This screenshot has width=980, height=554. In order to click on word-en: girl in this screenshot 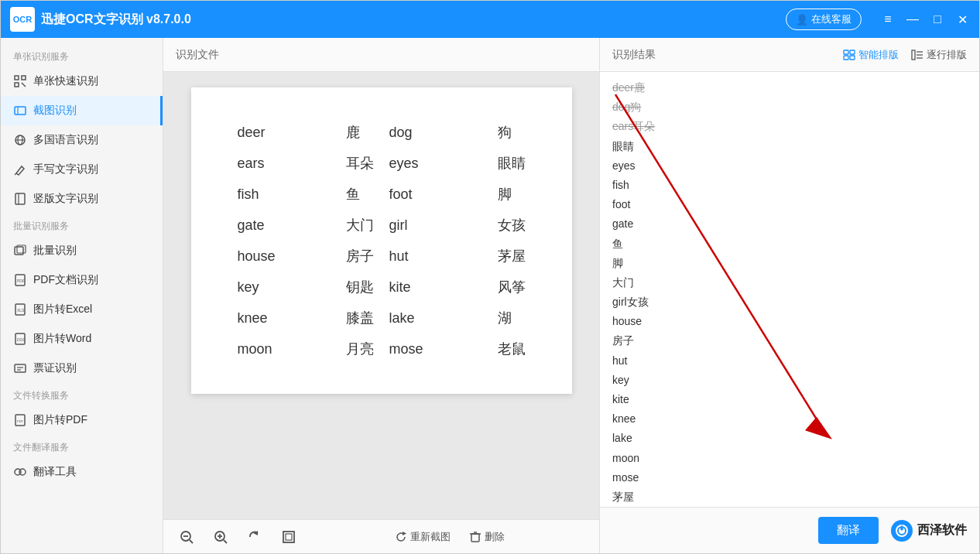, I will do `click(420, 225)`.